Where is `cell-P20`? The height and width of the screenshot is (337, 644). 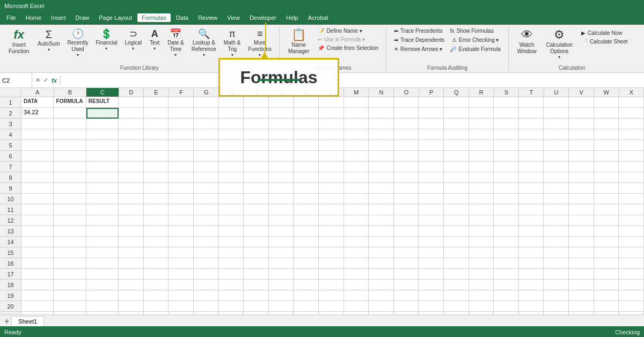
cell-P20 is located at coordinates (431, 306).